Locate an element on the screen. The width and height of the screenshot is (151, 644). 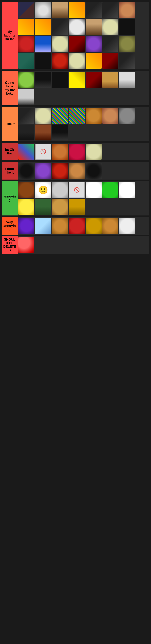
tier-item-pigeon is located at coordinates (127, 116).